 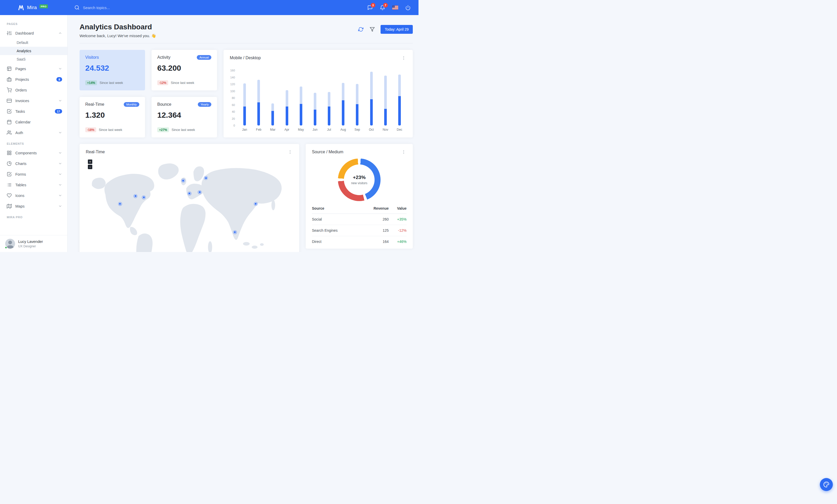 What do you see at coordinates (34, 206) in the screenshot?
I see `sidebar-item-maps: Maps` at bounding box center [34, 206].